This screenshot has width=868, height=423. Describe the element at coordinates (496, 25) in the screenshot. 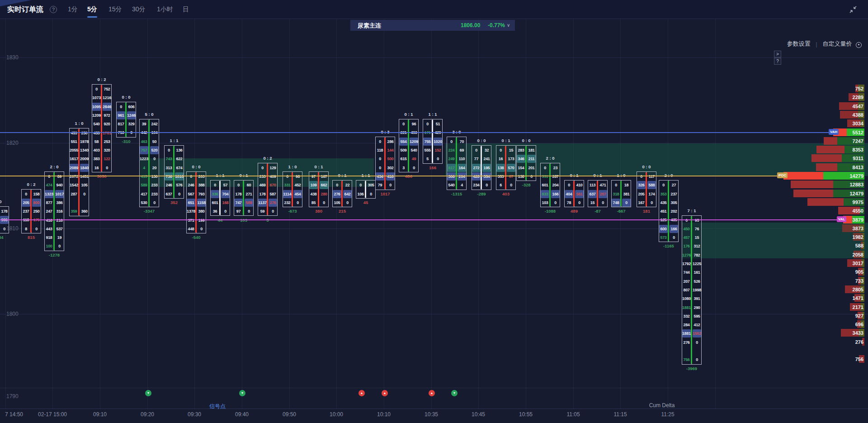

I see `contract-change: -0.77%` at that location.